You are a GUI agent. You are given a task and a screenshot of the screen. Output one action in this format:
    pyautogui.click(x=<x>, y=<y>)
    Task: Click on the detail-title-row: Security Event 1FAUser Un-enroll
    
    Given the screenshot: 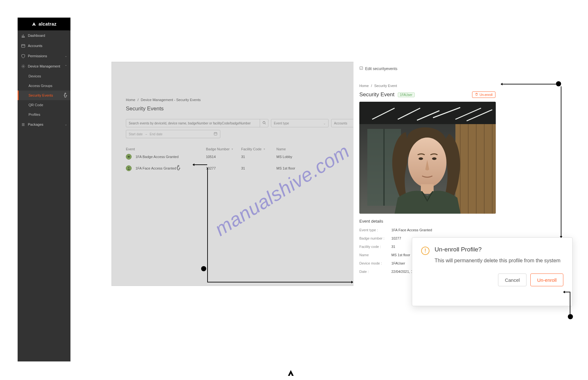 What is the action you would take?
    pyautogui.click(x=427, y=95)
    